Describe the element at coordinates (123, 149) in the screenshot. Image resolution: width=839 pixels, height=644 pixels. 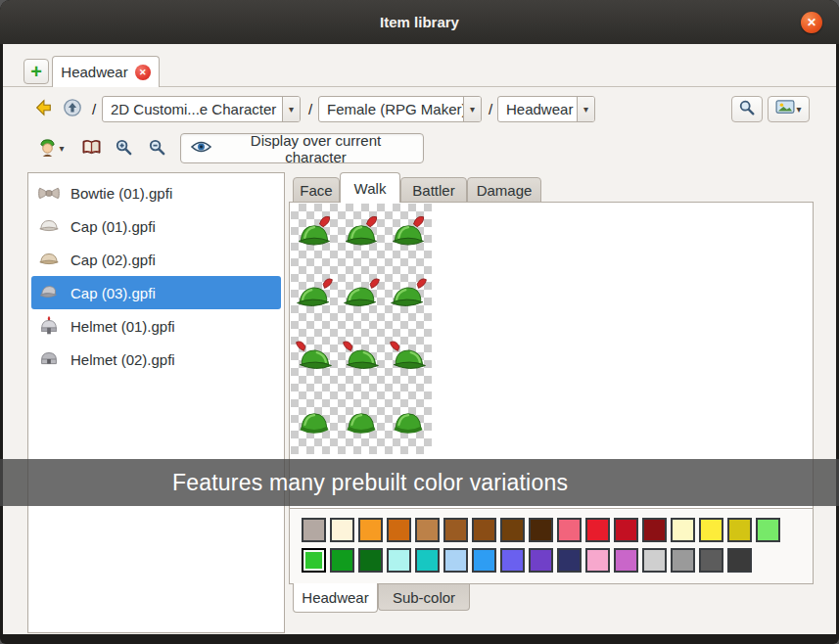
I see `zoom-in-button` at that location.